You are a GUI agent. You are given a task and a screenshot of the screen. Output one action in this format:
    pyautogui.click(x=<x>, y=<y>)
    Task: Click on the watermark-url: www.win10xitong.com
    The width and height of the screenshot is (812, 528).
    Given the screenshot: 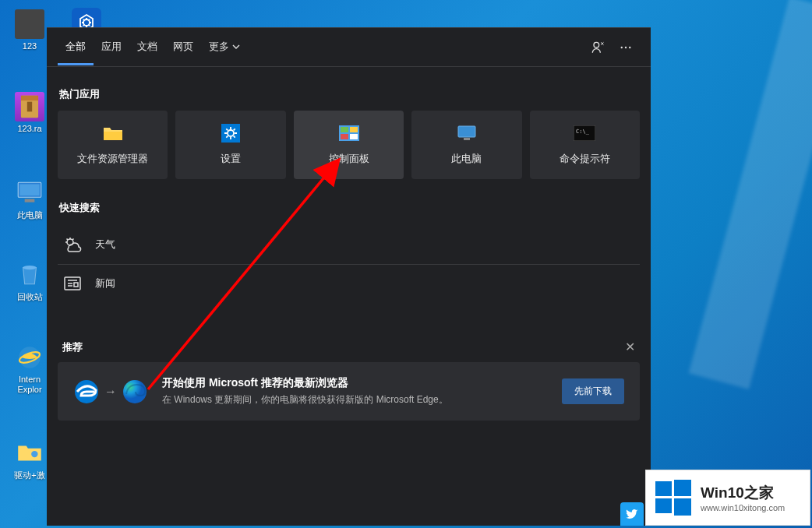 What is the action you would take?
    pyautogui.click(x=743, y=508)
    